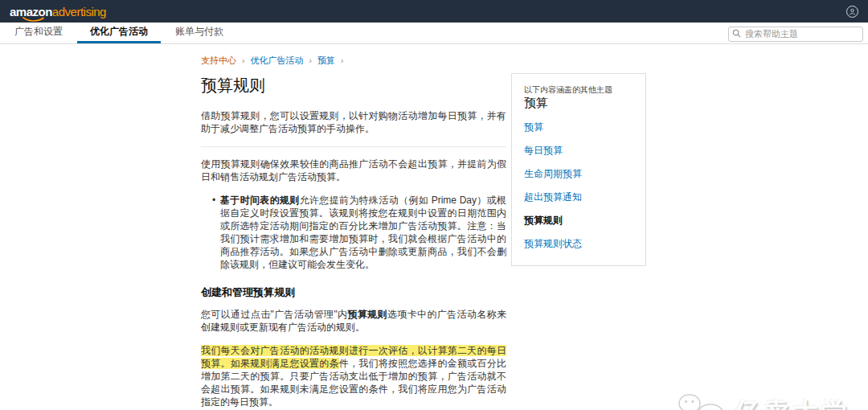 This screenshot has height=410, width=868. What do you see at coordinates (434, 34) in the screenshot?
I see `section-tabbar: 广告和设置 优化广告活动 账单与付款` at bounding box center [434, 34].